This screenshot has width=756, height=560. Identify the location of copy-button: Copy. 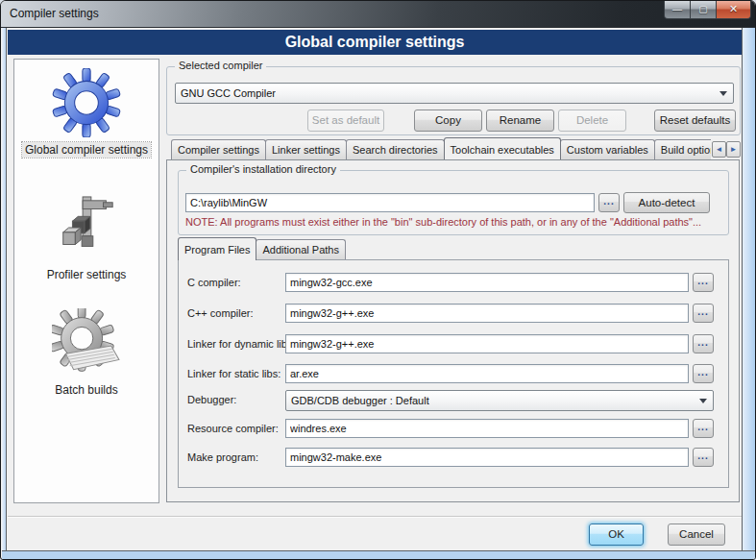
(448, 121).